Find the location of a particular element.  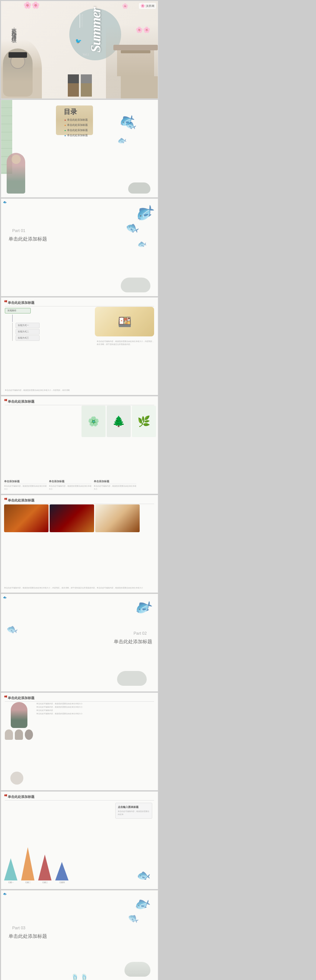

bar-group-1: 元素一 is located at coordinates (11, 871).